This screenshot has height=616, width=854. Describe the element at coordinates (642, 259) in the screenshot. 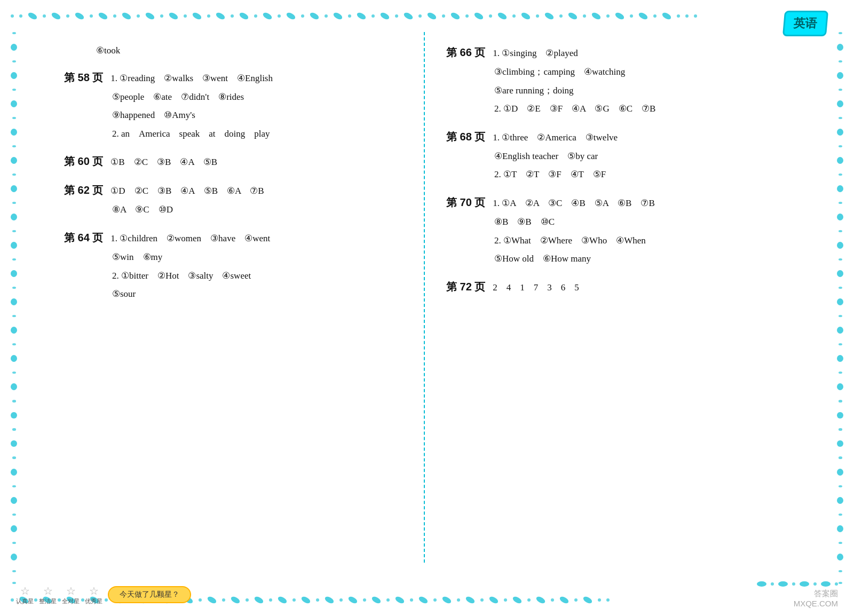

I see `page-70-line4: ⑤How old ⑥How many` at that location.